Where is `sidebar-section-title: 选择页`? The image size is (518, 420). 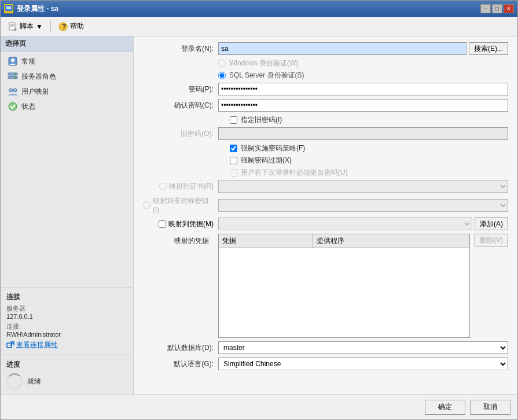 sidebar-section-title: 选择页 is located at coordinates (67, 44).